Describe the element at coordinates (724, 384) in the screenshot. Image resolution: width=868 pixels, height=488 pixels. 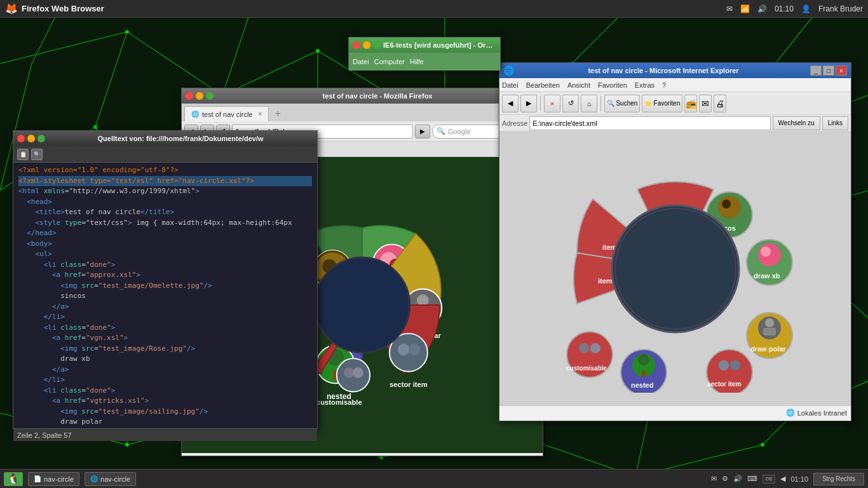
I see `ie-label-sectoritem: sector item` at that location.